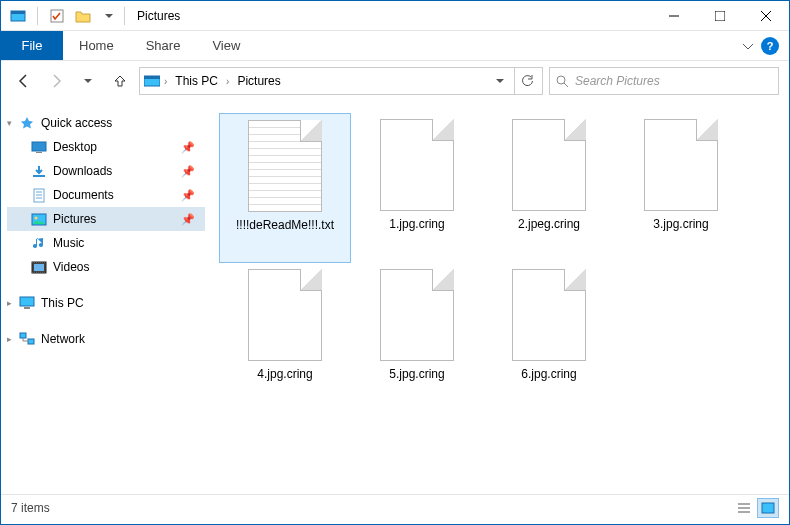 The image size is (790, 525). What do you see at coordinates (395, 81) in the screenshot?
I see `navigation-row: › This PC › Pictures` at bounding box center [395, 81].